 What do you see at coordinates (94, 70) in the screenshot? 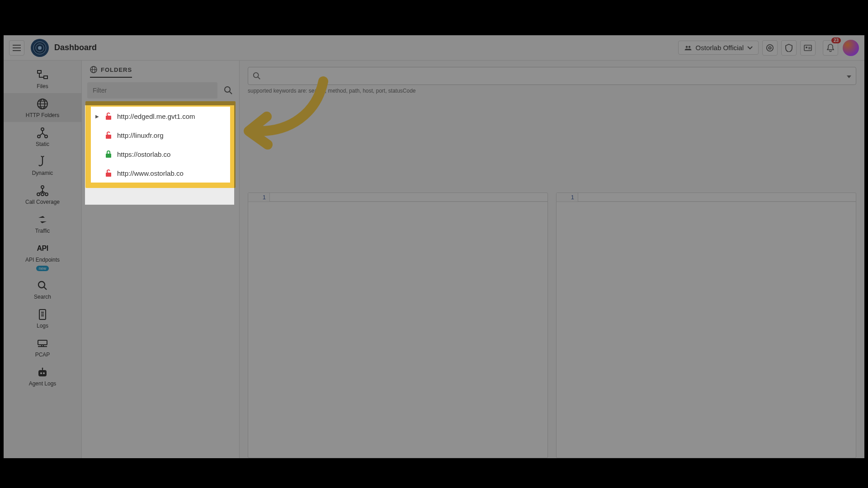
I see `globe-small-icon` at bounding box center [94, 70].